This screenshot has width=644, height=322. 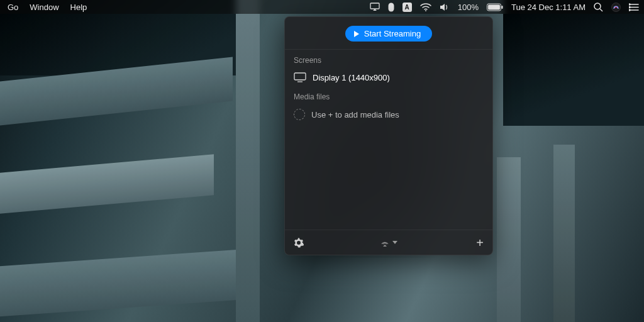 What do you see at coordinates (616, 8) in the screenshot?
I see `siri-icon` at bounding box center [616, 8].